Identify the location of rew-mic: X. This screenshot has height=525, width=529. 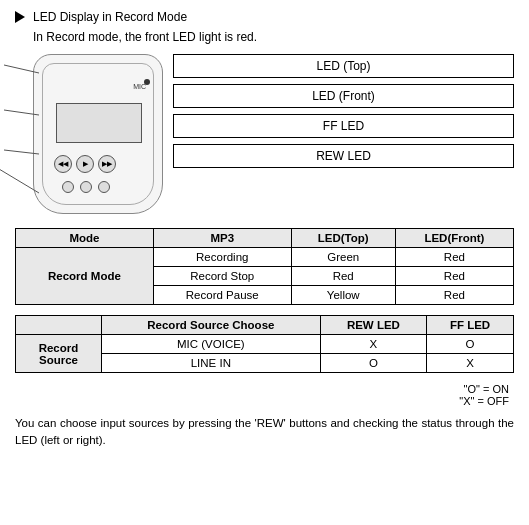
(373, 344).